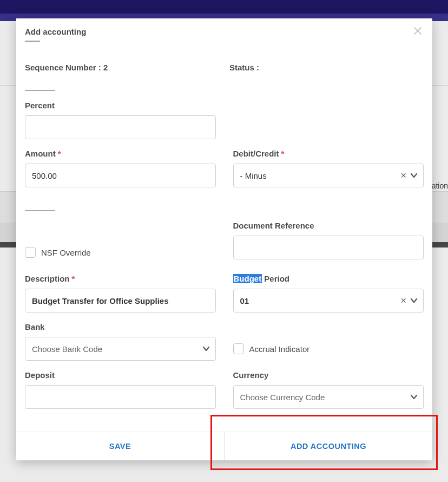 The image size is (448, 482). Describe the element at coordinates (40, 154) in the screenshot. I see `amount-label-text: Amount` at that location.